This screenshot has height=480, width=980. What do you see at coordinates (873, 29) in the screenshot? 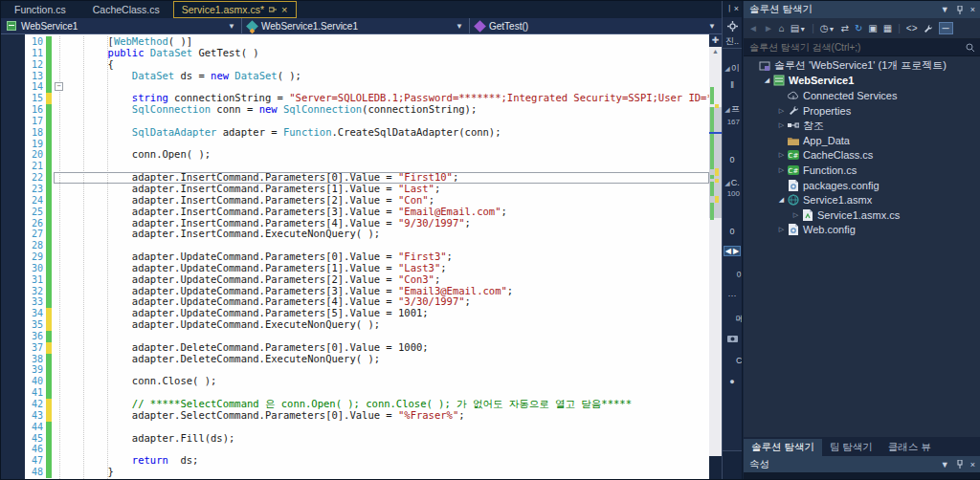
I see `nest-files-icon: ▣` at bounding box center [873, 29].